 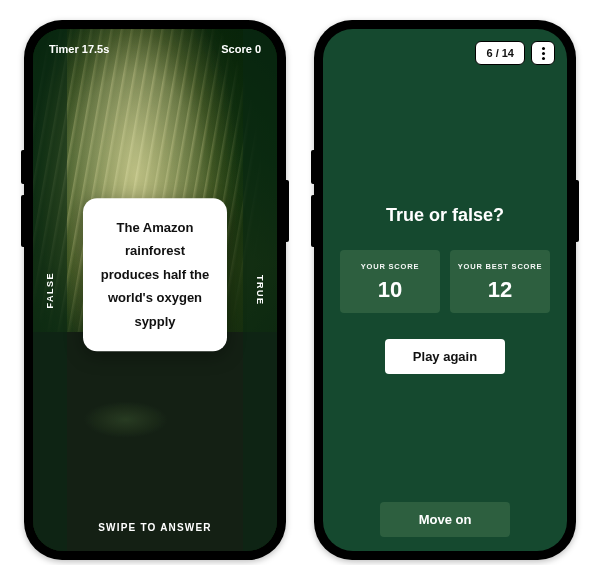 What do you see at coordinates (500, 266) in the screenshot?
I see `best-score-label: YOUR BEST SCORE` at bounding box center [500, 266].